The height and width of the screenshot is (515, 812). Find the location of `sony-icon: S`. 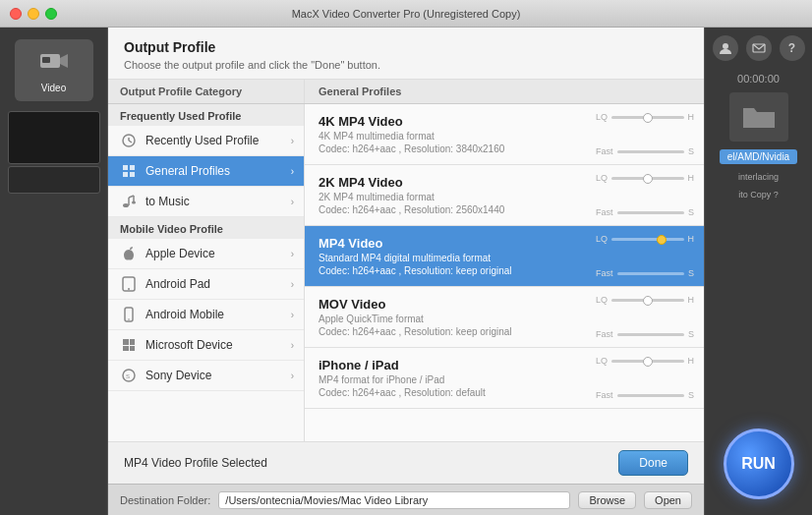

sony-icon: S is located at coordinates (129, 375).